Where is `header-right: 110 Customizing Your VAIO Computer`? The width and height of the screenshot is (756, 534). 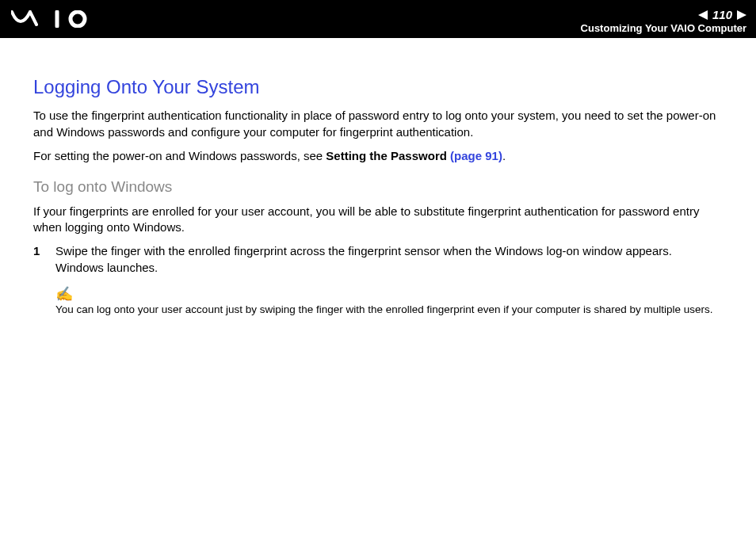 header-right: 110 Customizing Your VAIO Computer is located at coordinates (664, 19).